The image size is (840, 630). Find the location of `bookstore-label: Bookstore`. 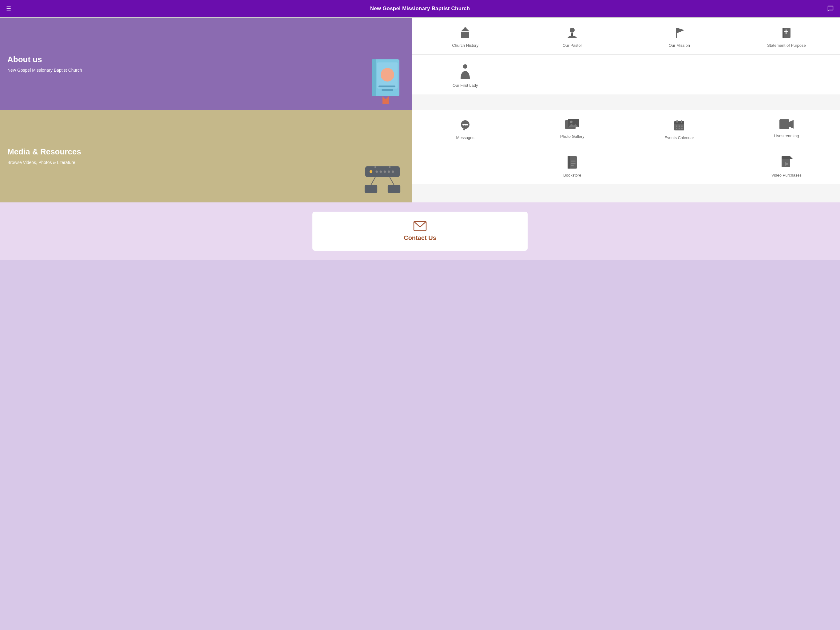

bookstore-label: Bookstore is located at coordinates (572, 176).